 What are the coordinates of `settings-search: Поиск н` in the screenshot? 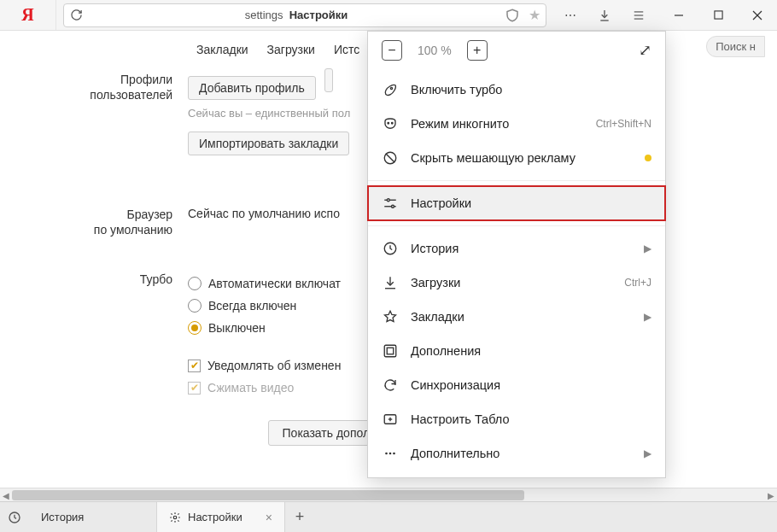 It's located at (736, 46).